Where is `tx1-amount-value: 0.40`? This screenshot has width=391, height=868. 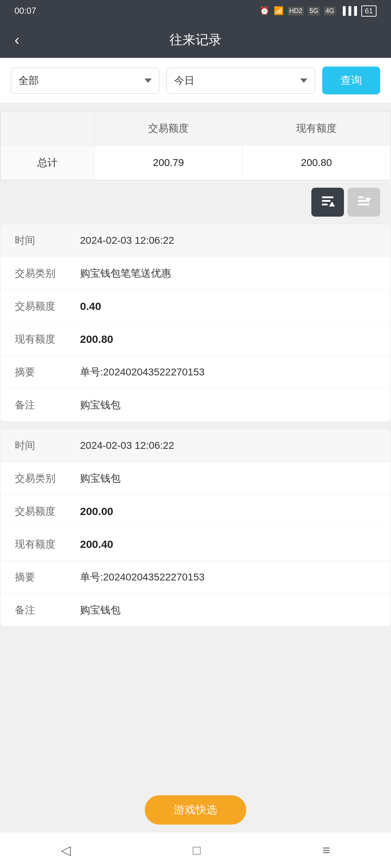 tx1-amount-value: 0.40 is located at coordinates (228, 306).